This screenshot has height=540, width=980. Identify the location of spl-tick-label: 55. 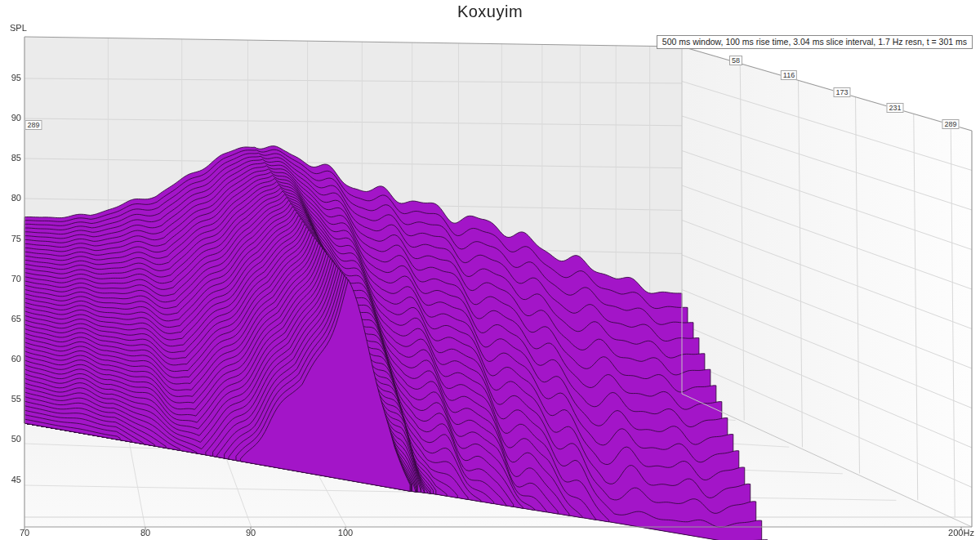
(11, 399).